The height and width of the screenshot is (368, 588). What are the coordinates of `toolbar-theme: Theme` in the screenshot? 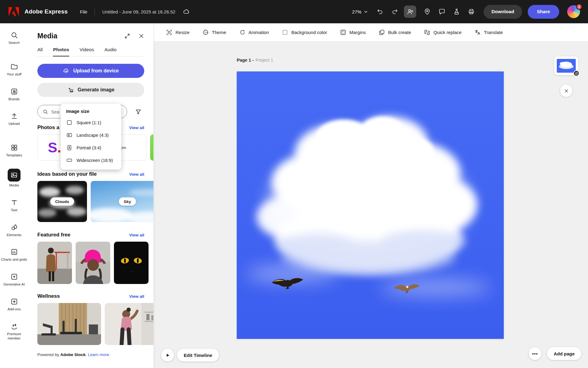 It's located at (214, 33).